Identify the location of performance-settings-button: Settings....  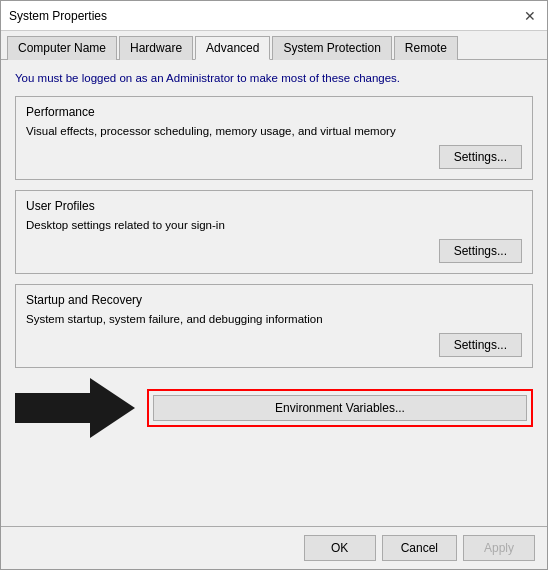
(480, 157).